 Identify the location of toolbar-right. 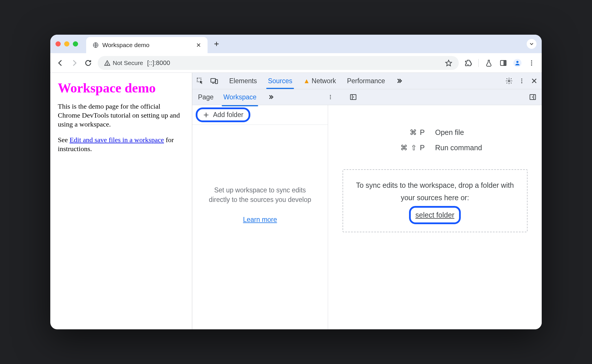
(500, 63).